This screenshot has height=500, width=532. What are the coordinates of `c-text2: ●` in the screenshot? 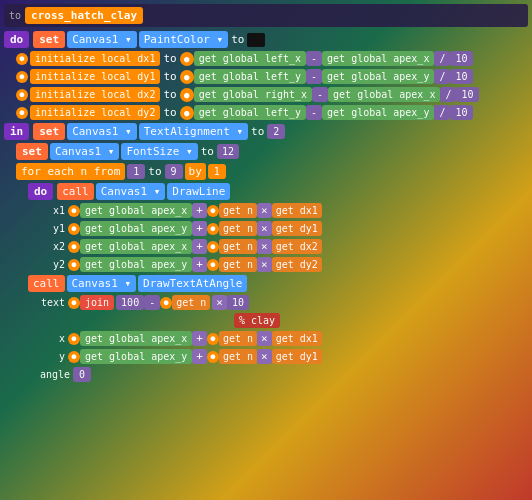 It's located at (166, 303).